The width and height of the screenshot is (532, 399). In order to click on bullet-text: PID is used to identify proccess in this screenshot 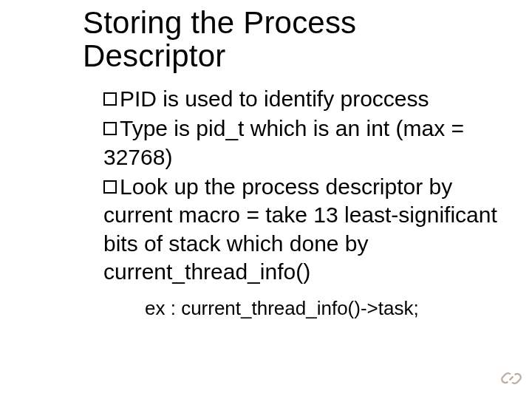, I will do `click(275, 99)`.